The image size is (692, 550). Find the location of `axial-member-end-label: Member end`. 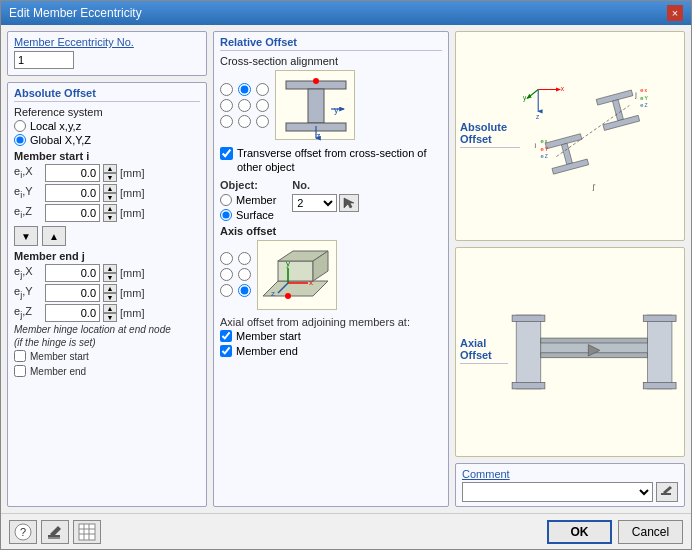

axial-member-end-label: Member end is located at coordinates (267, 351).